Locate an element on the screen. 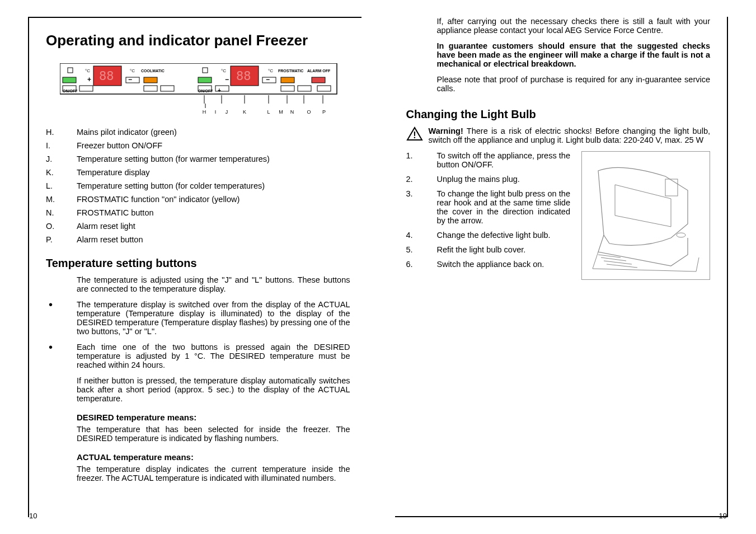 This screenshot has width=756, height=534. label-alarmoff: ALARM OFF is located at coordinates (319, 71).